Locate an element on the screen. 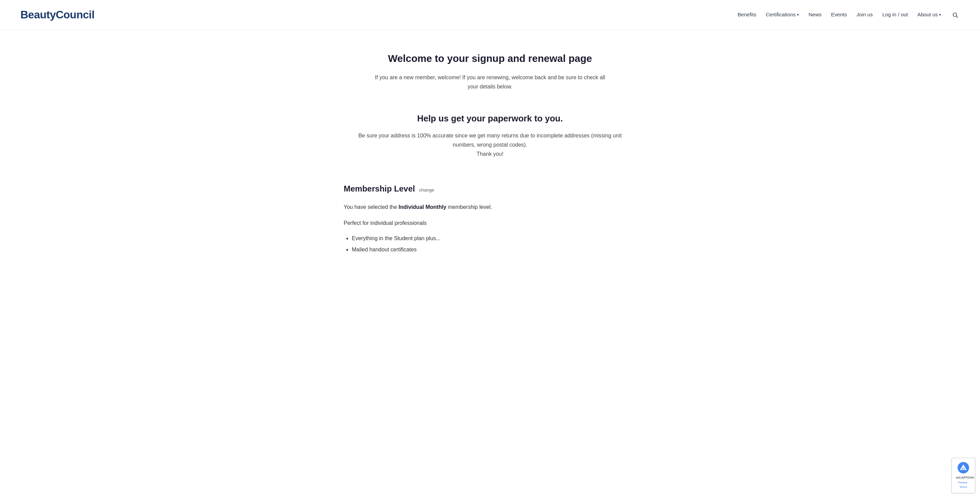 This screenshot has width=980, height=498. main-nav: Benefits Certifications ▾ News Events Jo… is located at coordinates (848, 14).